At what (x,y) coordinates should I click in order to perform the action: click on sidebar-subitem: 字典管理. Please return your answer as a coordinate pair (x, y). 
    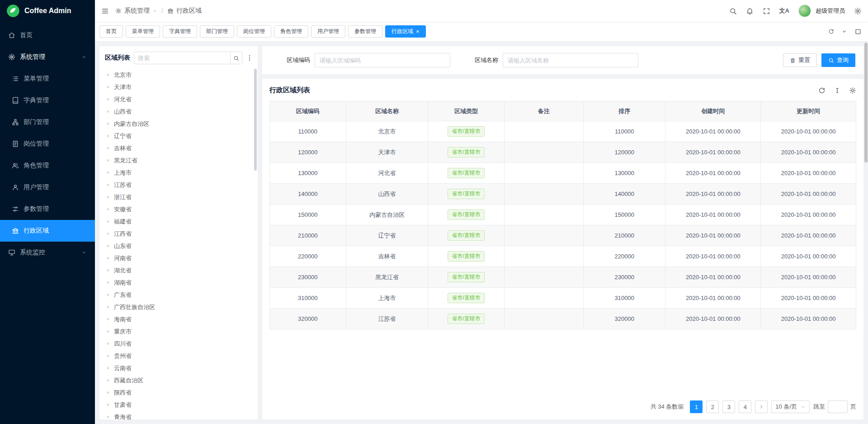
    Looking at the image, I should click on (47, 100).